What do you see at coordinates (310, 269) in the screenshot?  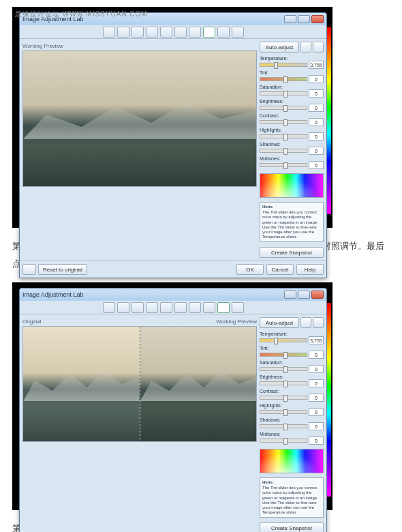 I see `help-button: Help` at bounding box center [310, 269].